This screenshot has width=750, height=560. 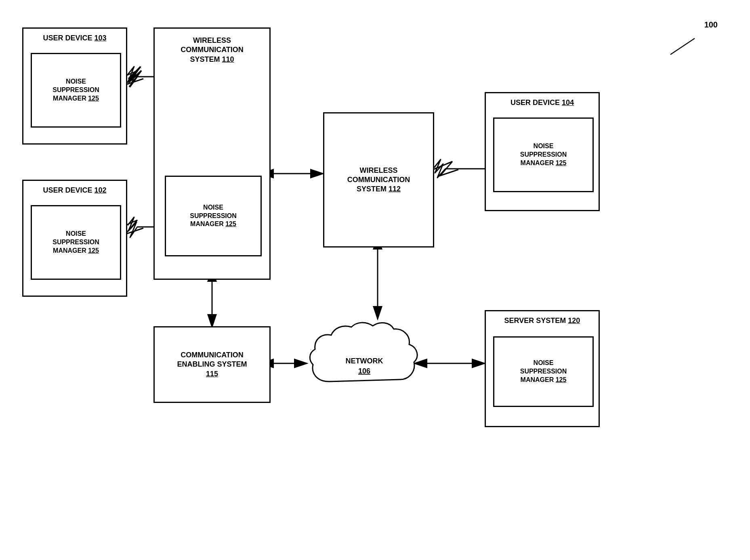 I want to click on noise-suppression-server-box: NOISESUPPRESSIONMANAGER 125, so click(x=544, y=371).